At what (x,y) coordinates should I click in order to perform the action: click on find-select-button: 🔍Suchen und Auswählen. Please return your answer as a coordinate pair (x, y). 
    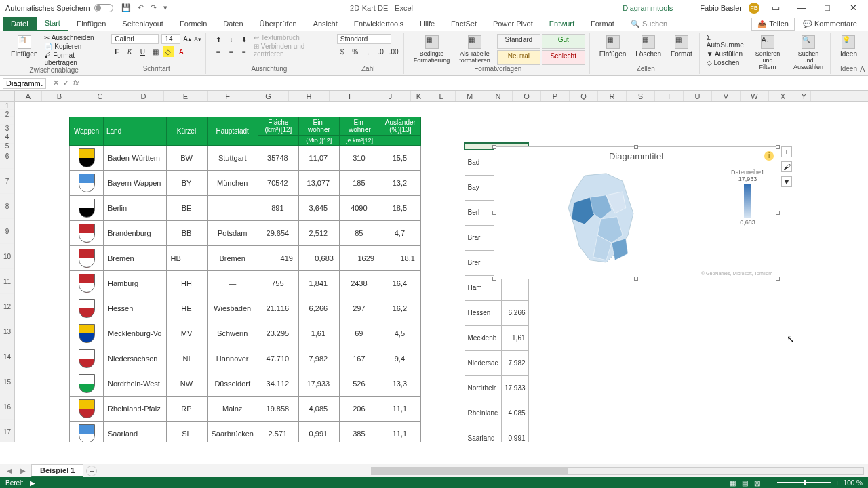
    Looking at the image, I should click on (808, 53).